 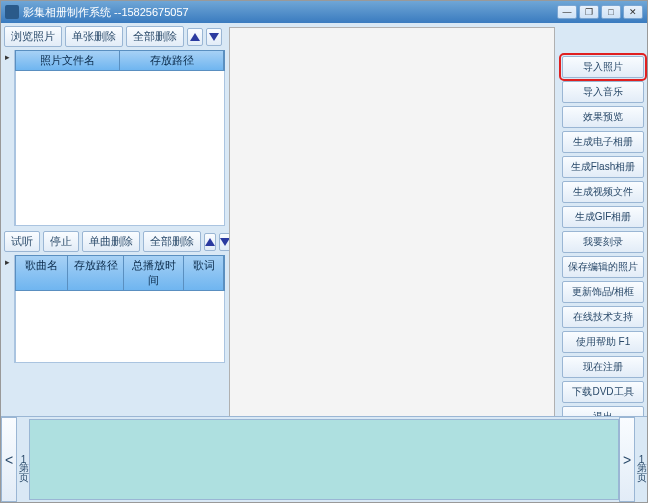 I want to click on make-flash-button: 生成Flash相册, so click(x=603, y=167).